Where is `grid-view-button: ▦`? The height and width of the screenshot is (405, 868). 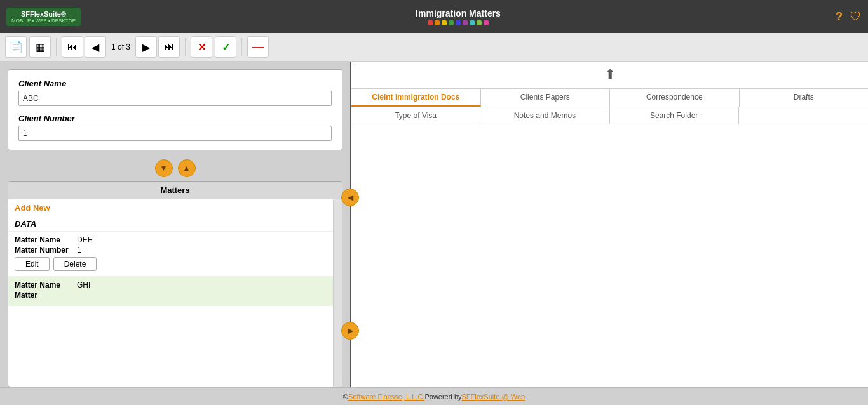
grid-view-button: ▦ is located at coordinates (40, 47).